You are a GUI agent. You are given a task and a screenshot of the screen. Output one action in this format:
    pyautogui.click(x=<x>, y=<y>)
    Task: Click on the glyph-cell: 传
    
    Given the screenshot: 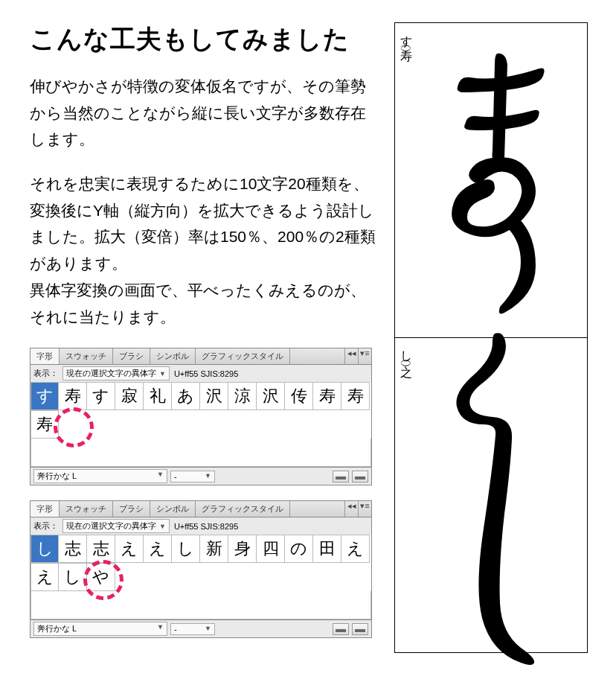 What is the action you would take?
    pyautogui.click(x=299, y=396)
    